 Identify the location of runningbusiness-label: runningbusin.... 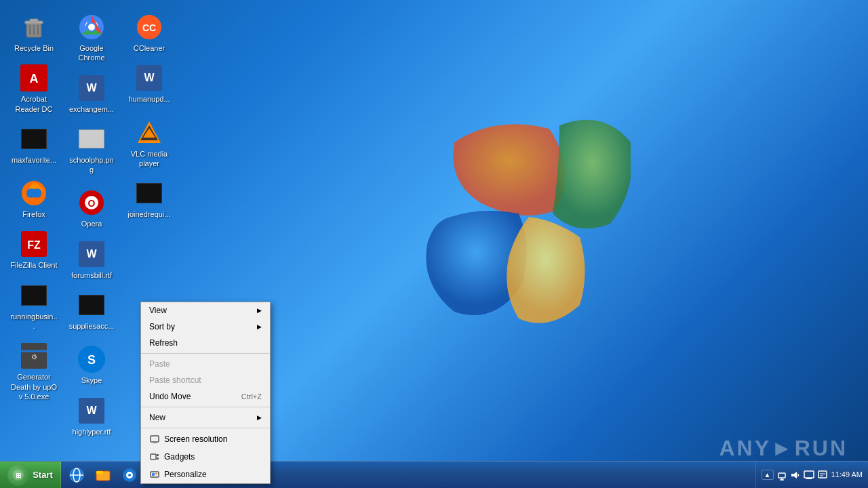
(34, 321).